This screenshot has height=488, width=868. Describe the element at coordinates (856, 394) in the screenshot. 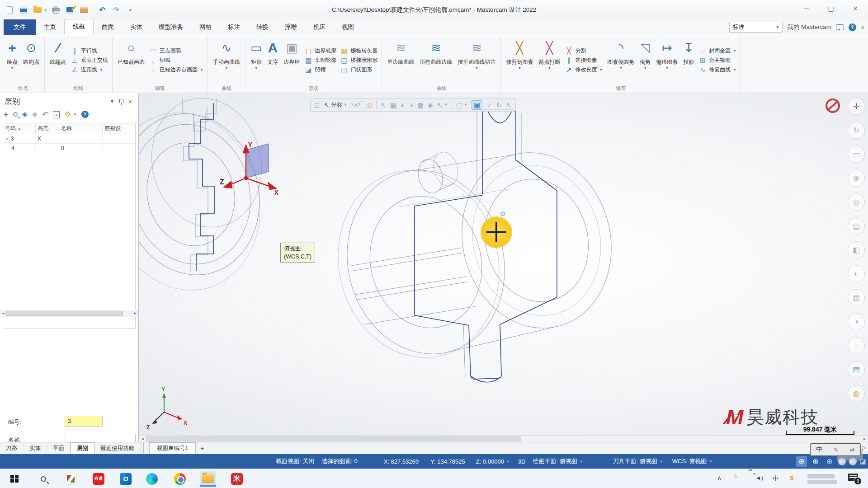

I see `material-display-icon: ◍` at that location.